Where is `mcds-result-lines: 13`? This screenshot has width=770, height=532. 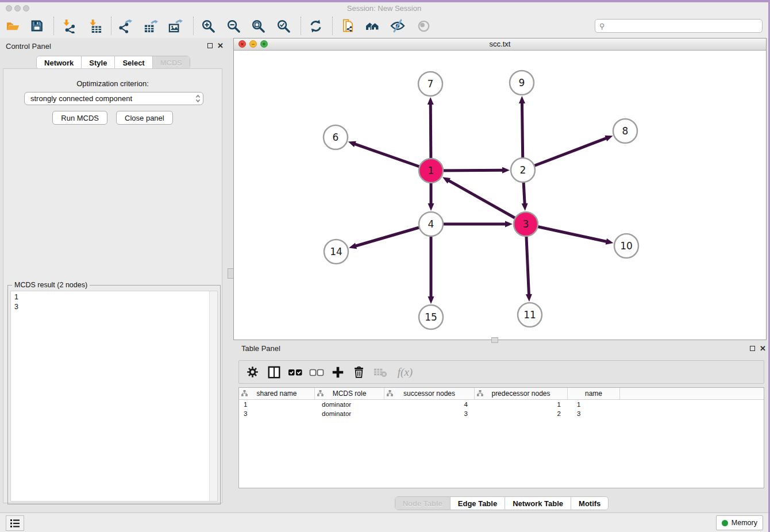
mcds-result-lines: 13 is located at coordinates (16, 302).